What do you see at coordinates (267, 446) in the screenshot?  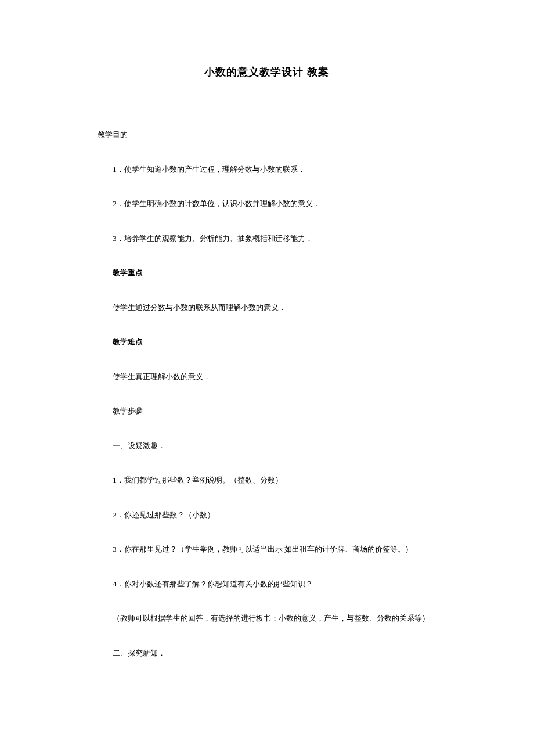 I see `section-heading: 一、设疑激趣．` at bounding box center [267, 446].